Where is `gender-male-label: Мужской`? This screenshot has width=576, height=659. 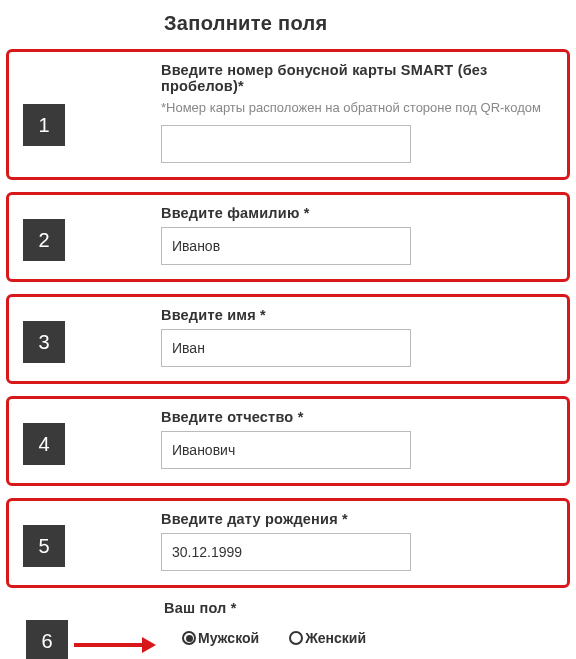 gender-male-label: Мужской is located at coordinates (228, 638).